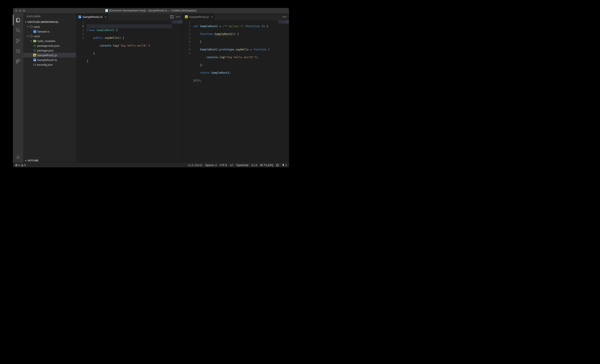 Image resolution: width=600 pixels, height=364 pixels. Describe the element at coordinates (50, 160) in the screenshot. I see `outline-section-header: ▸ OUTLINE` at that location.